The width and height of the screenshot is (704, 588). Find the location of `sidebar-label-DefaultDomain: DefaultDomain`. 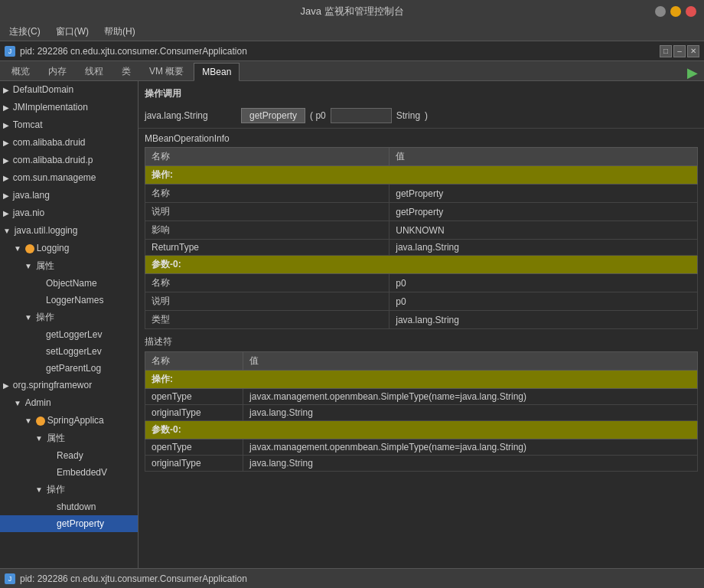

sidebar-label-DefaultDomain: DefaultDomain is located at coordinates (43, 90).